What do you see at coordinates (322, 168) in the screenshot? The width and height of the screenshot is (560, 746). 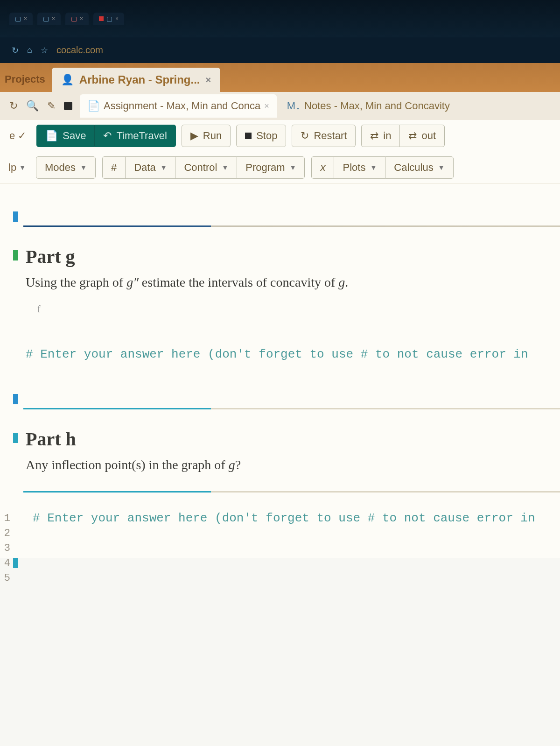 I see `var-button: x` at bounding box center [322, 168].